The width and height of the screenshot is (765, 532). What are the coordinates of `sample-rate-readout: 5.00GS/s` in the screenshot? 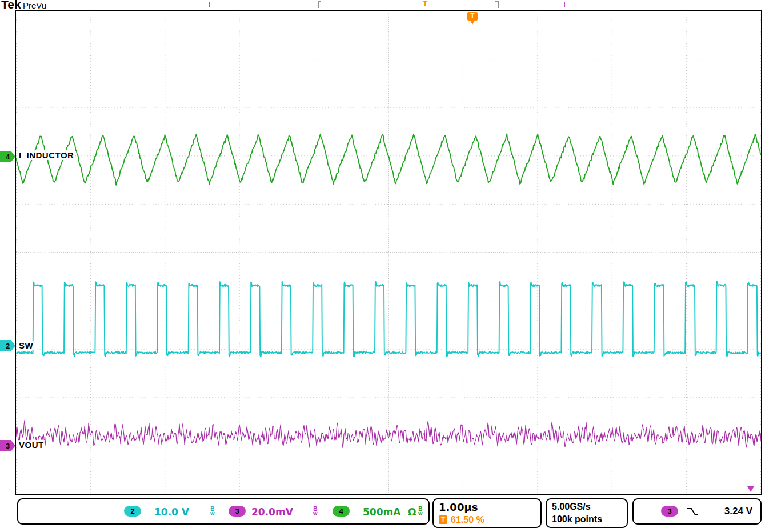 It's located at (571, 507).